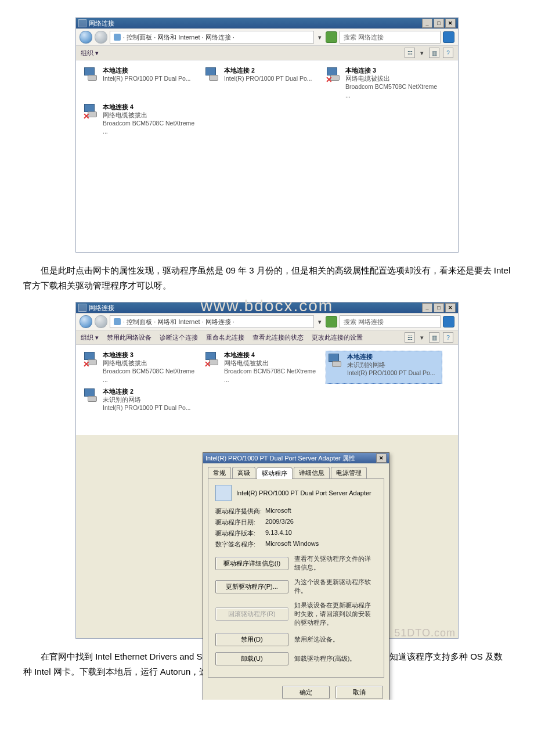 The height and width of the screenshot is (756, 534). I want to click on toolbar-action: 查看此连接的状态, so click(278, 338).